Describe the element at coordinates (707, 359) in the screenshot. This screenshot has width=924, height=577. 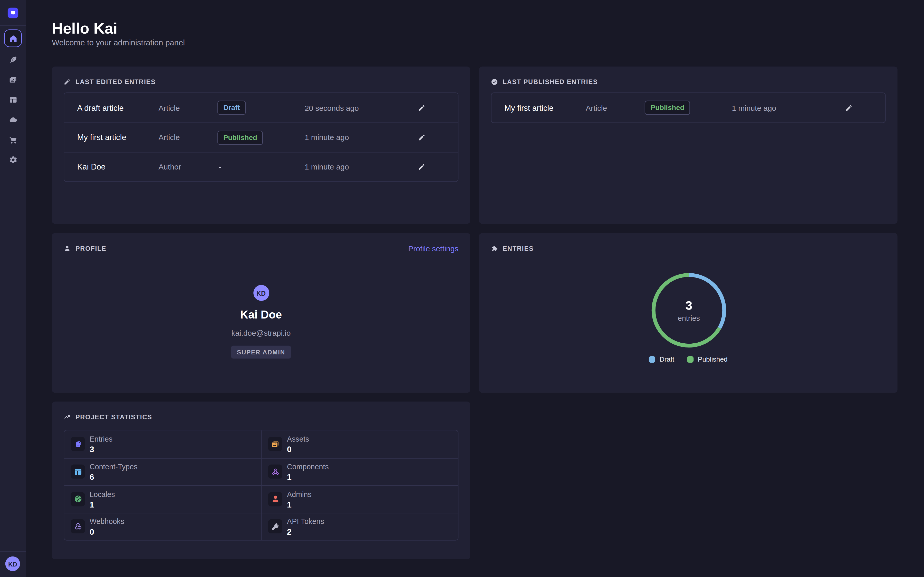
I see `legend-item-published: Published` at that location.